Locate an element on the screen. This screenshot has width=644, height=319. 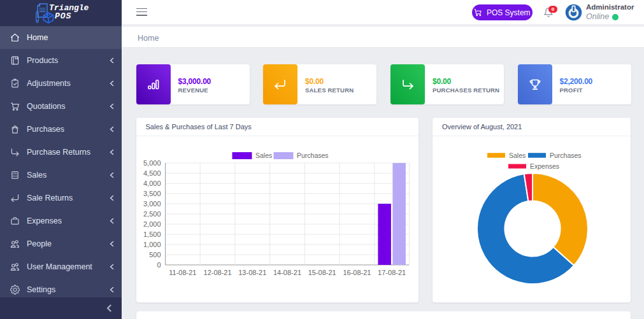
svg-text: 15-08-21 is located at coordinates (322, 273).